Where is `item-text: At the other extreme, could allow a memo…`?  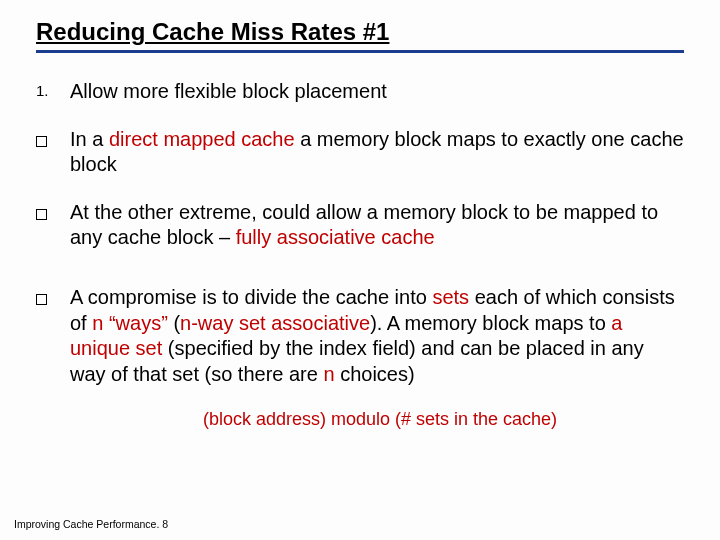 item-text: At the other extreme, could allow a memo… is located at coordinates (377, 226).